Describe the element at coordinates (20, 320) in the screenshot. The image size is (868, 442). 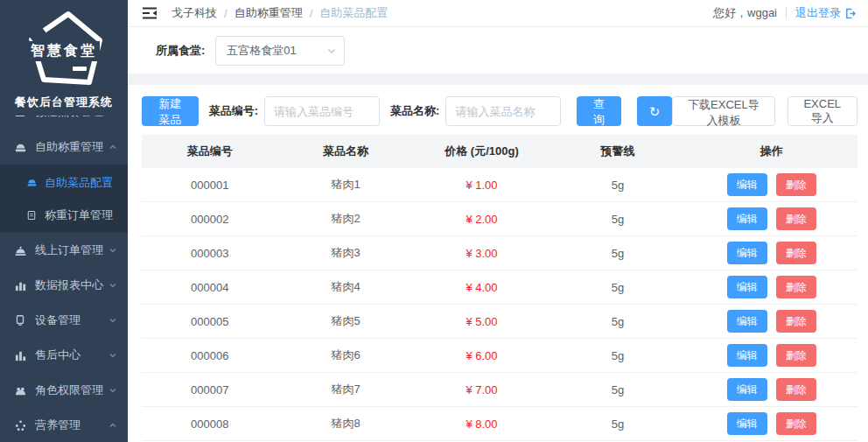
I see `kiosk-device-icon` at that location.